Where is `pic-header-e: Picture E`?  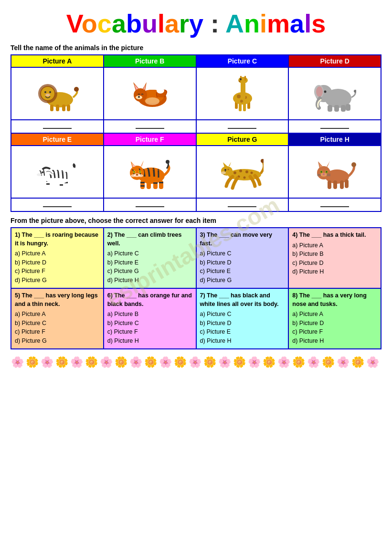
pic-header-e: Picture E is located at coordinates (57, 139).